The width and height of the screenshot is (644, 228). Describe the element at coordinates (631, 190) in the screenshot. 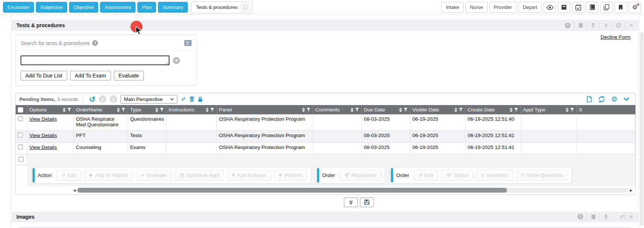

I see `scroll-right-icon: ▶` at that location.